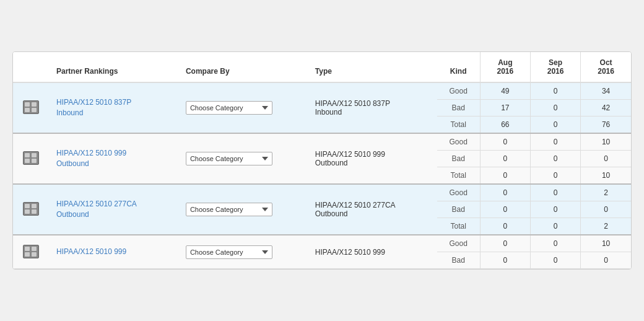  I want to click on partner-rankings-header: Partner Rankings, so click(114, 67).